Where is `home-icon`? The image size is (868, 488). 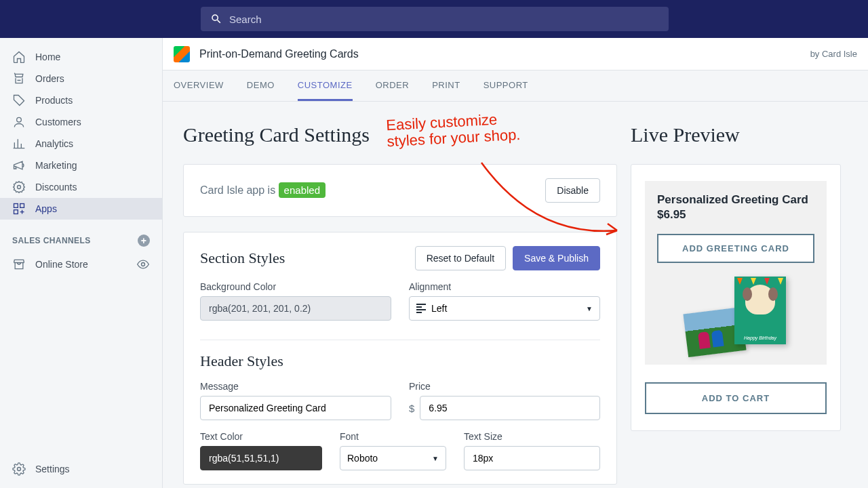
home-icon is located at coordinates (19, 57).